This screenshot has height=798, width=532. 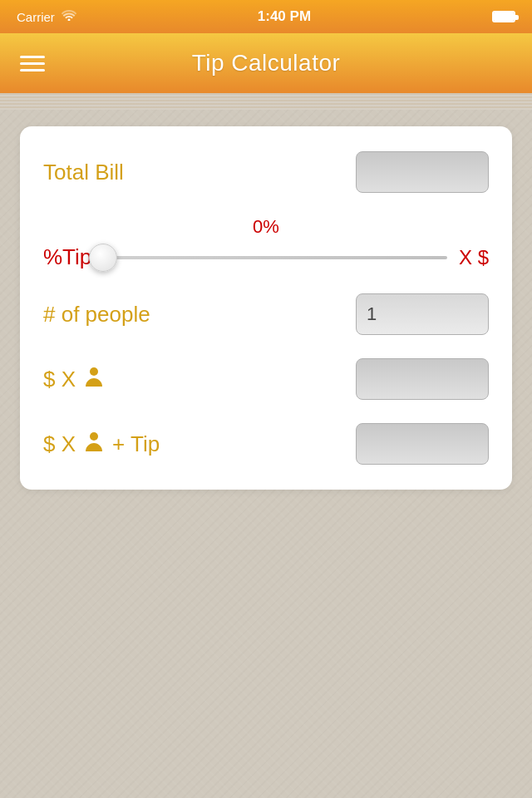 I want to click on per-person-tip-row: $ X + Tip, so click(x=266, y=444).